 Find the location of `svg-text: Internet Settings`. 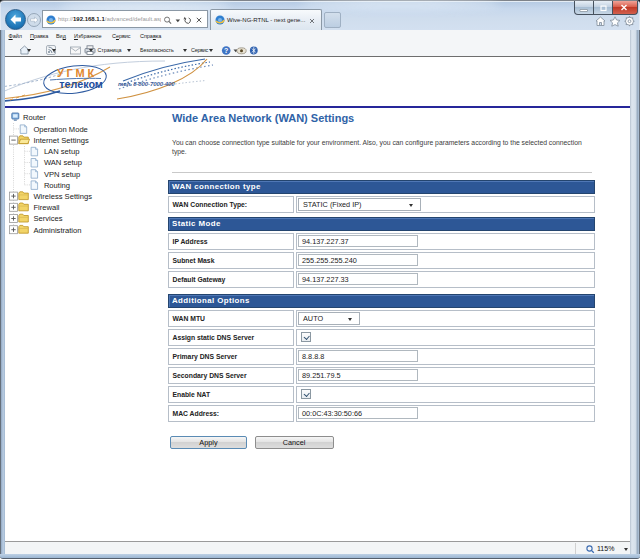

svg-text: Internet Settings is located at coordinates (61, 140).